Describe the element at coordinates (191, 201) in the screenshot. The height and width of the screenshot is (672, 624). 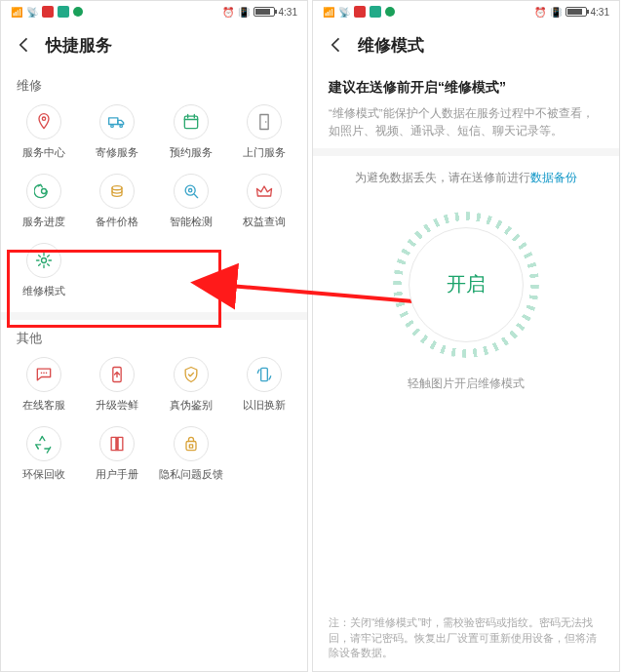
I see `service-item-magnifier-gear: 智能检测` at that location.